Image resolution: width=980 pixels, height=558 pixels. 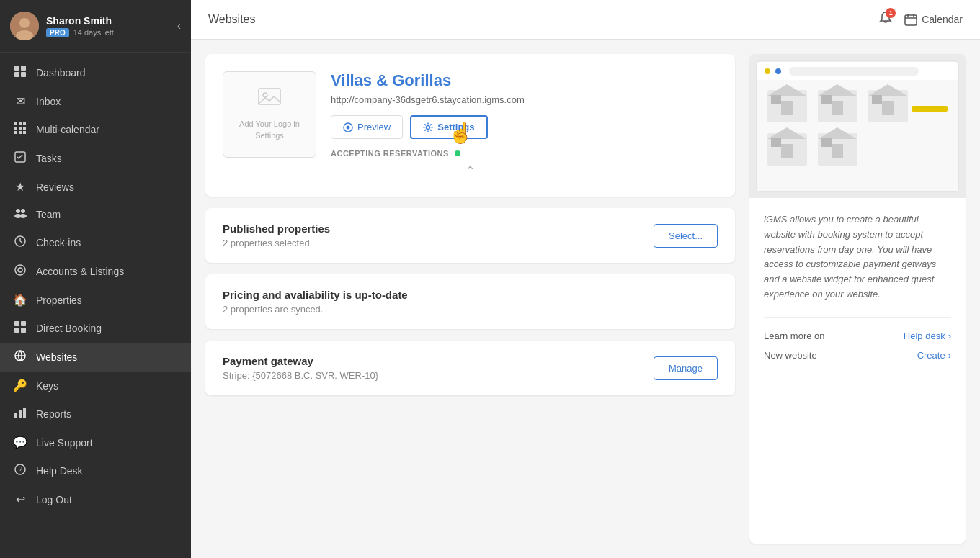 What do you see at coordinates (53, 414) in the screenshot?
I see `sidebar-item-label: Reports` at bounding box center [53, 414].